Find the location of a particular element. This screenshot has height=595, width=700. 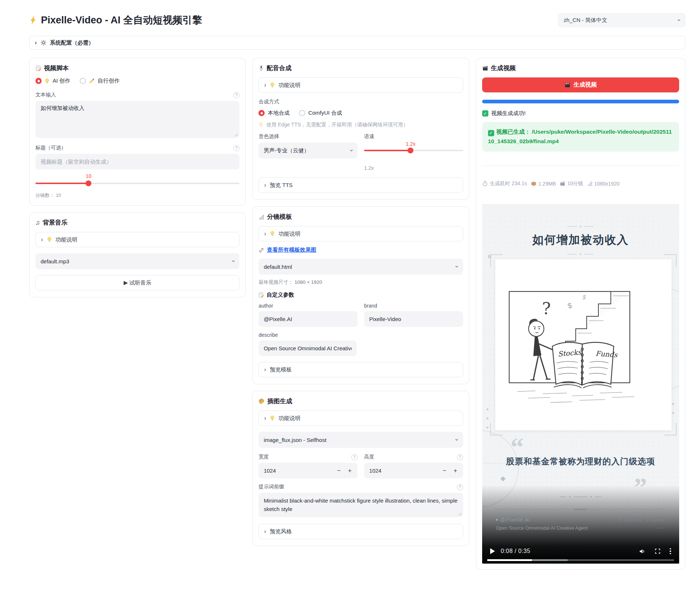

video-author: @Pixelle.AI is located at coordinates (515, 519).